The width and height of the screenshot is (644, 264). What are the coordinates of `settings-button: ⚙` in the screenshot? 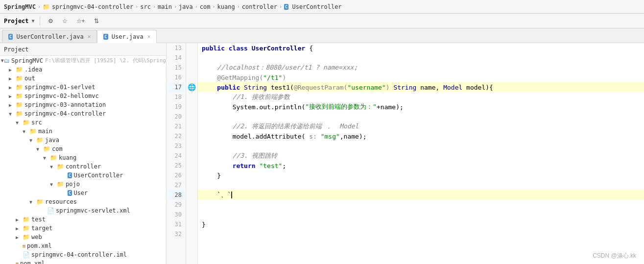 It's located at (51, 21).